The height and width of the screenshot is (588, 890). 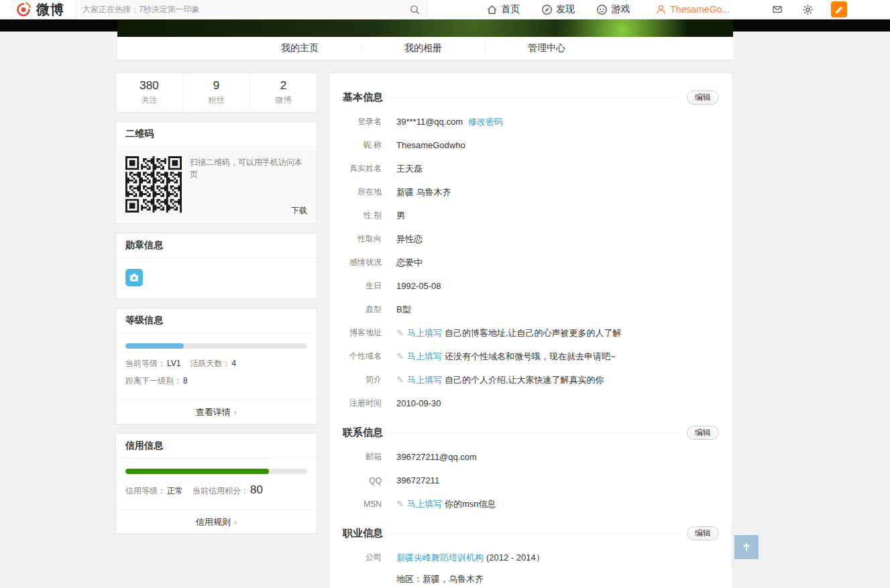 I want to click on row-orientation: 性取向 异性恋, so click(x=531, y=239).